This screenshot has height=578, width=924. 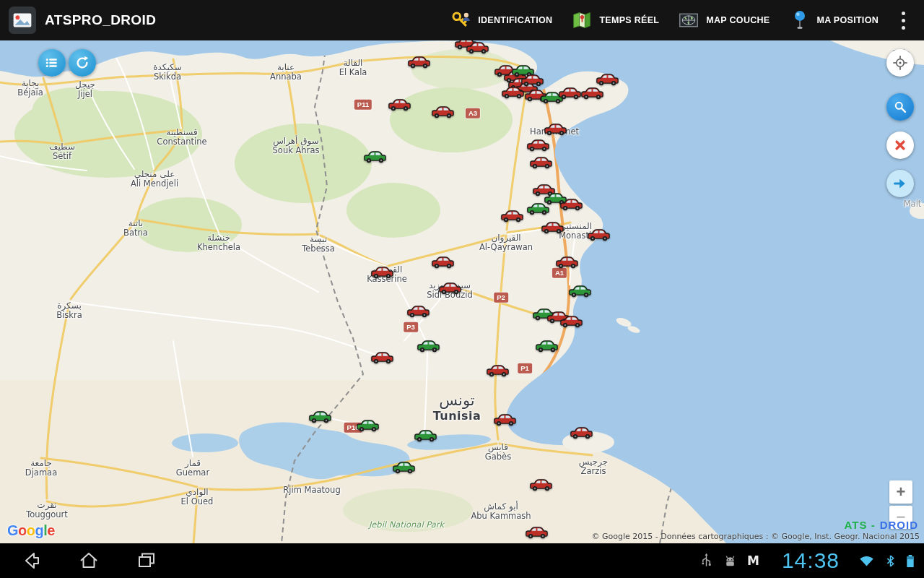 I want to click on app-title: ATSPRO_DROID, so click(x=100, y=20).